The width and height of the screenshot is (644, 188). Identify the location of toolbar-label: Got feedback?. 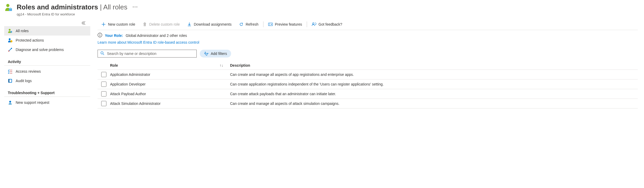
(330, 24).